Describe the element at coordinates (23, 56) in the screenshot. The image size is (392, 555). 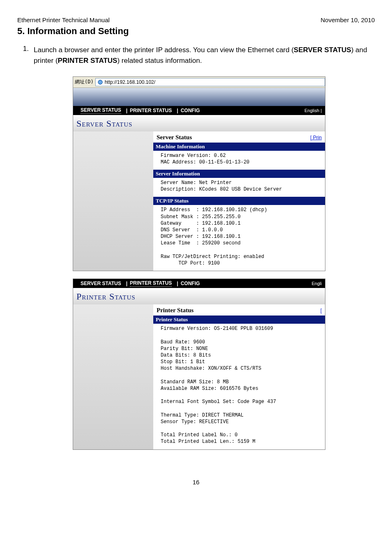
I see `step-number: 1.` at that location.